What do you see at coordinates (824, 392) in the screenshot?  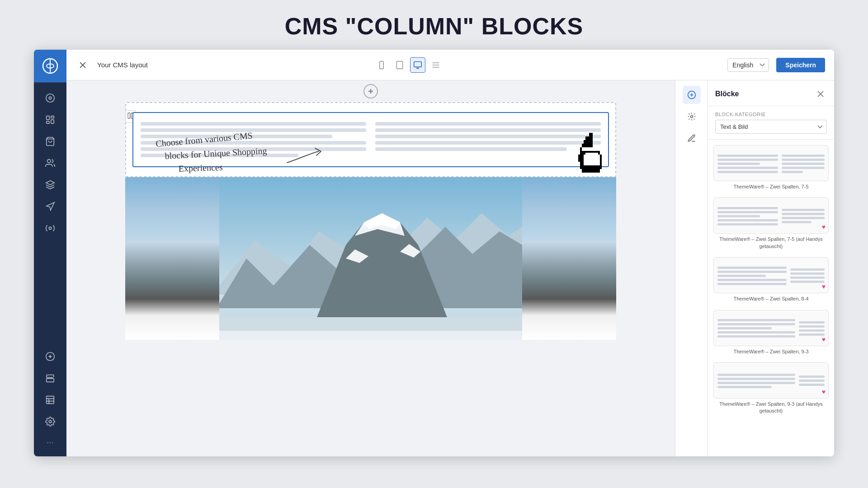 I see `heart-icon-9-3-handy: ♥` at bounding box center [824, 392].